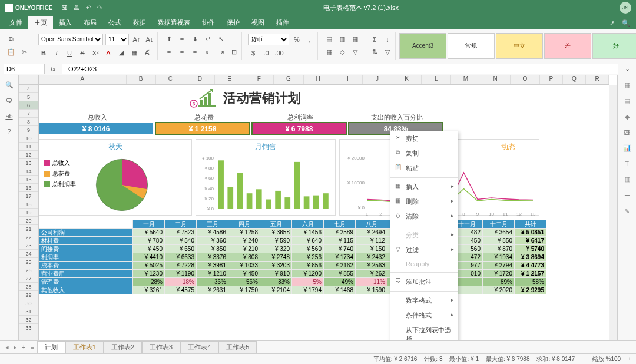 This screenshot has width=636, height=364. What do you see at coordinates (627, 179) in the screenshot?
I see `pivot-settings-icon: ▥` at bounding box center [627, 179].